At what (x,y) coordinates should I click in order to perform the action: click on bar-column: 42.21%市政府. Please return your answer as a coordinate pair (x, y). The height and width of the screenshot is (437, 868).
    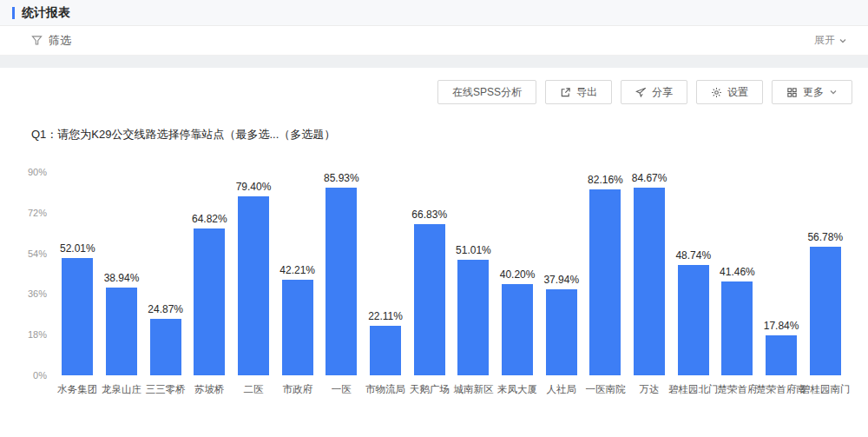
    Looking at the image, I should click on (297, 284).